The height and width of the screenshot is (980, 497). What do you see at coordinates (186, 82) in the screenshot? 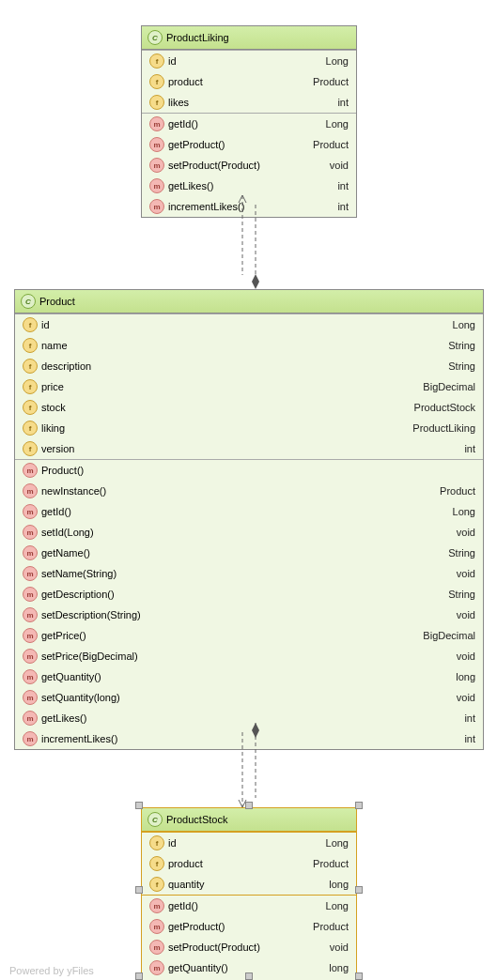
I see `member-name: product` at bounding box center [186, 82].